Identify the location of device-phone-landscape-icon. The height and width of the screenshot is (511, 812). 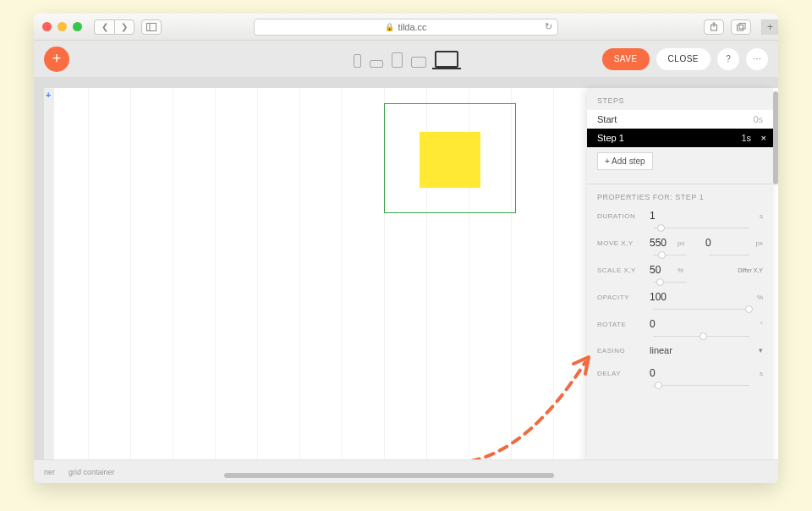
(376, 64).